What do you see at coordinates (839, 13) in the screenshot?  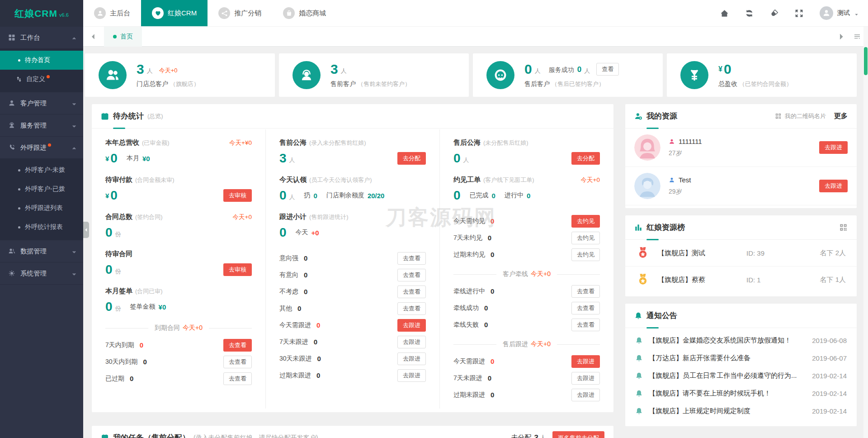 I see `user-menu: 测试` at bounding box center [839, 13].